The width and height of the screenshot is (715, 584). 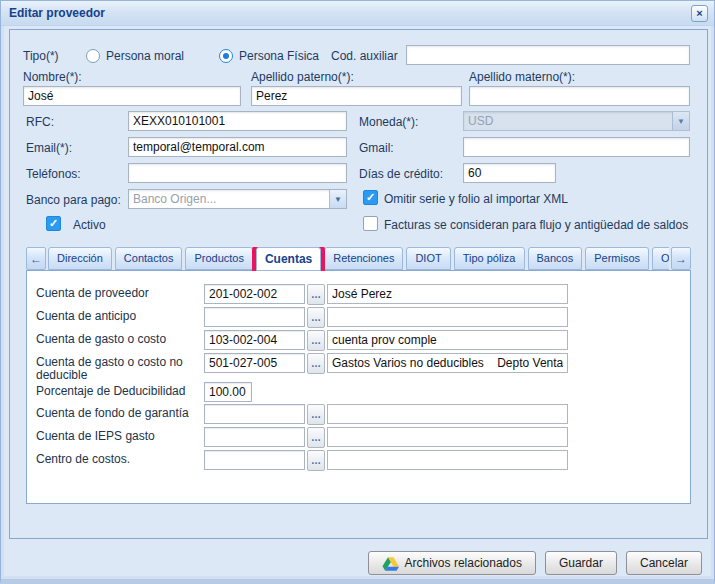 I want to click on moneda-select: USD ▼, so click(x=576, y=121).